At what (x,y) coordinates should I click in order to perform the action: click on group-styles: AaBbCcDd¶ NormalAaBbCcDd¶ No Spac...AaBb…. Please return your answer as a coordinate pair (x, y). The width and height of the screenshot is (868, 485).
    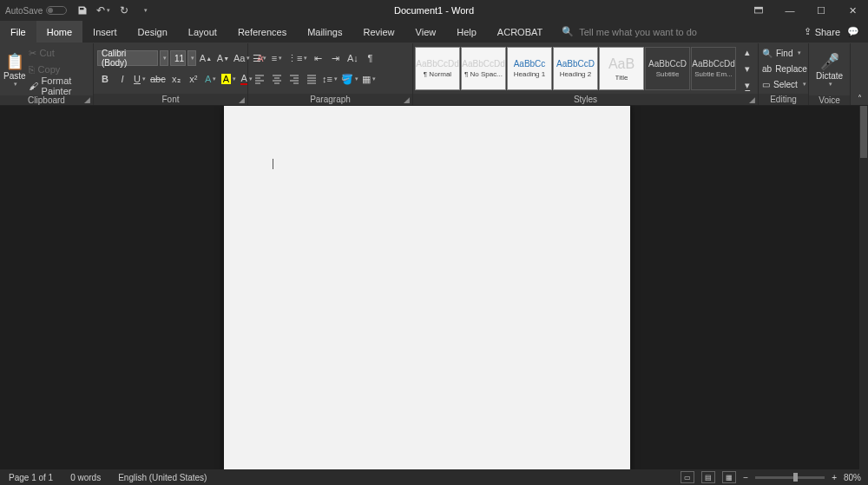
    Looking at the image, I should click on (586, 75).